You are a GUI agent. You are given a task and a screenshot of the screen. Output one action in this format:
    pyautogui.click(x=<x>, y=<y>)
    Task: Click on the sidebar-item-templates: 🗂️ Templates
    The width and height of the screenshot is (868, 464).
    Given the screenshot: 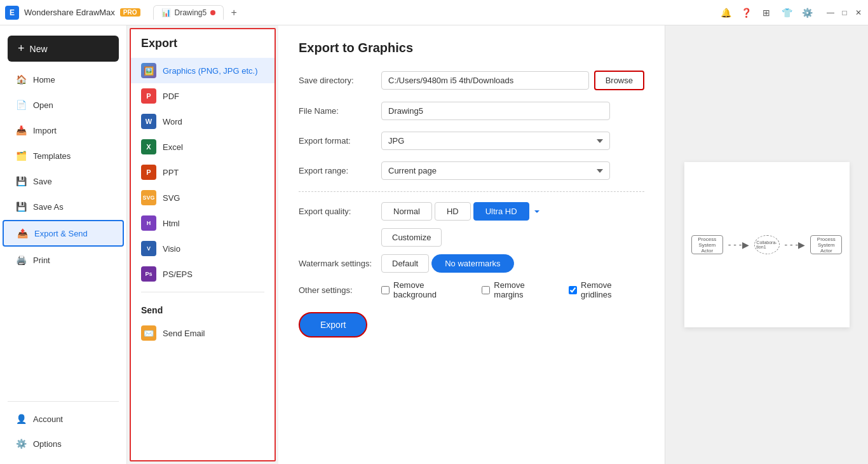 What is the action you would take?
    pyautogui.click(x=64, y=156)
    